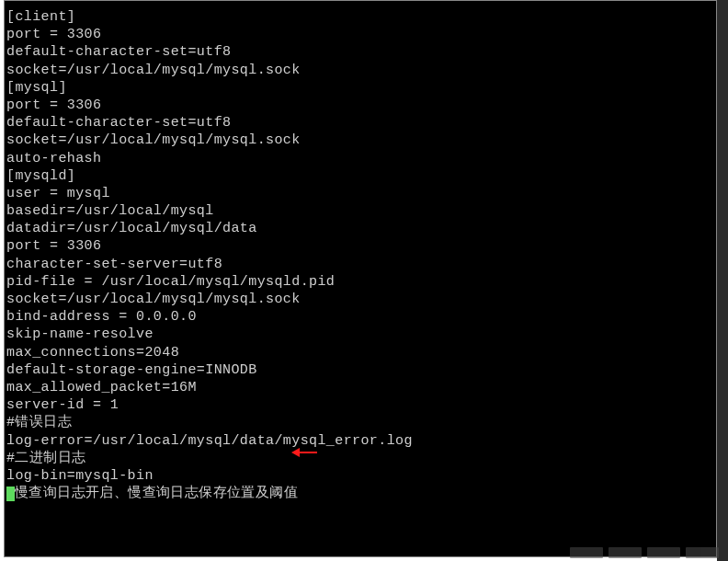 The image size is (728, 561). I want to click on config-line: pid-file = /usr/local/mysql/mysqld.pid, so click(360, 281).